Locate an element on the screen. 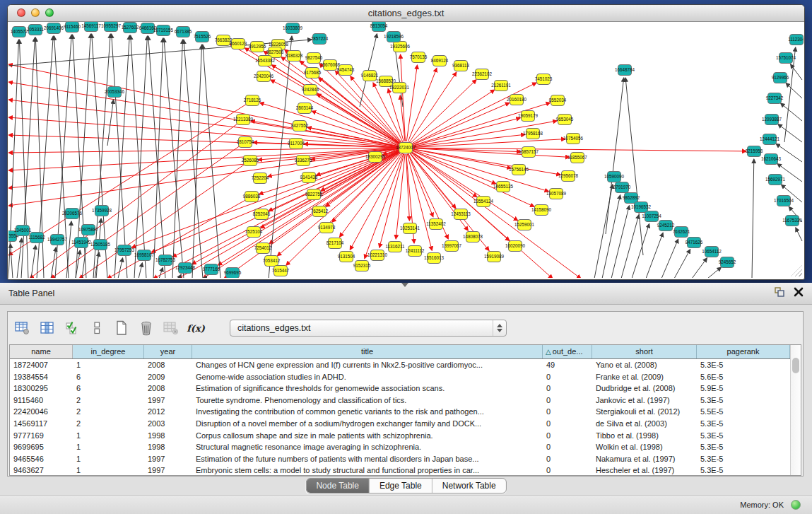 The width and height of the screenshot is (812, 514). table-cell: 2008 is located at coordinates (168, 365).